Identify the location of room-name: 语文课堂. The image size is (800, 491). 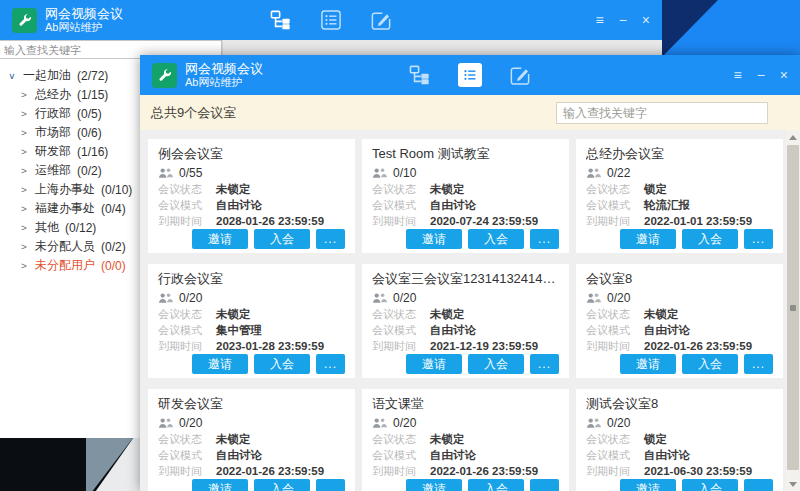
(466, 404).